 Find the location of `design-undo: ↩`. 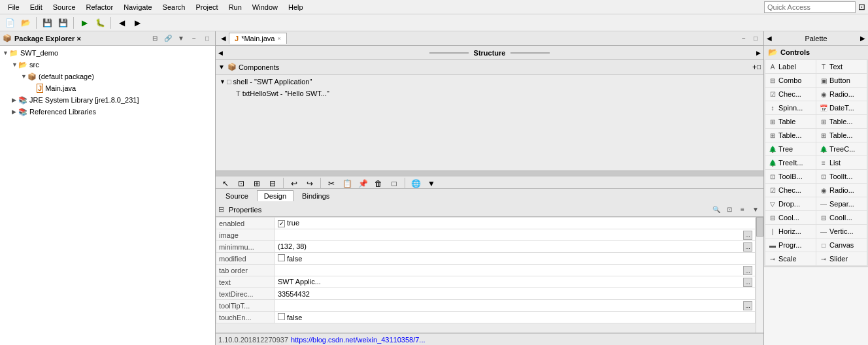

design-undo: ↩ is located at coordinates (294, 182).